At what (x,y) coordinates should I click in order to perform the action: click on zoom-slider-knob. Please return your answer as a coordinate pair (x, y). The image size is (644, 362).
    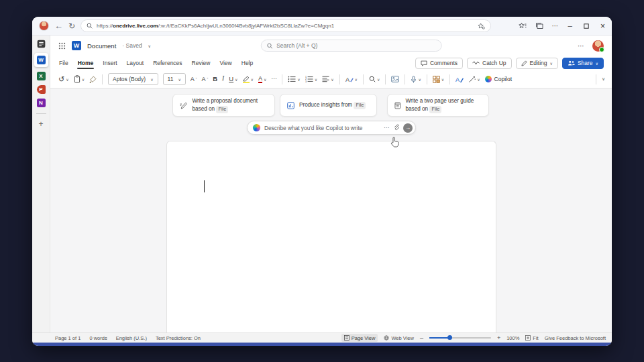
    Looking at the image, I should click on (449, 338).